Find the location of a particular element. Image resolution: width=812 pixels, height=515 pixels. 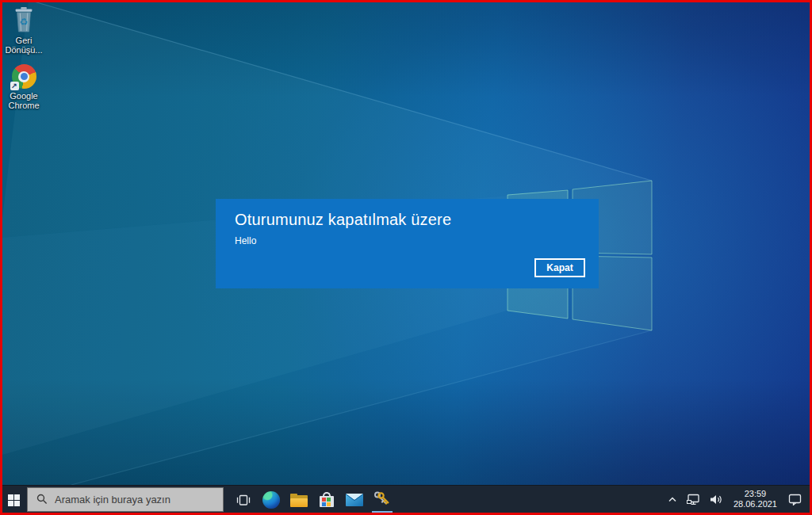

taskbar-search is located at coordinates (125, 499).